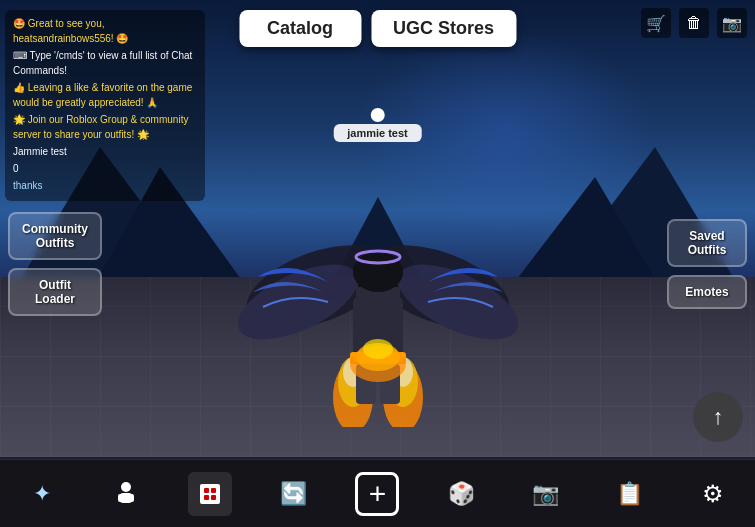  Describe the element at coordinates (629, 494) in the screenshot. I see `list-icon: 📋` at that location.